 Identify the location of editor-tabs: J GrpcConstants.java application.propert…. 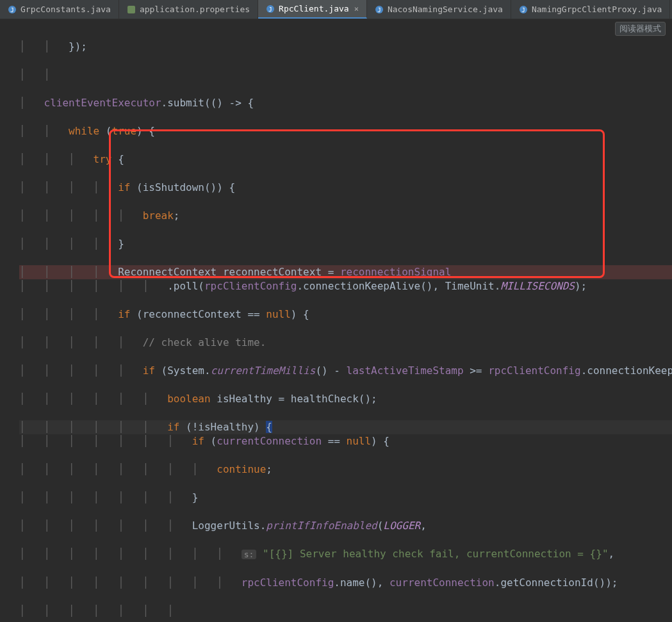
(336, 10).